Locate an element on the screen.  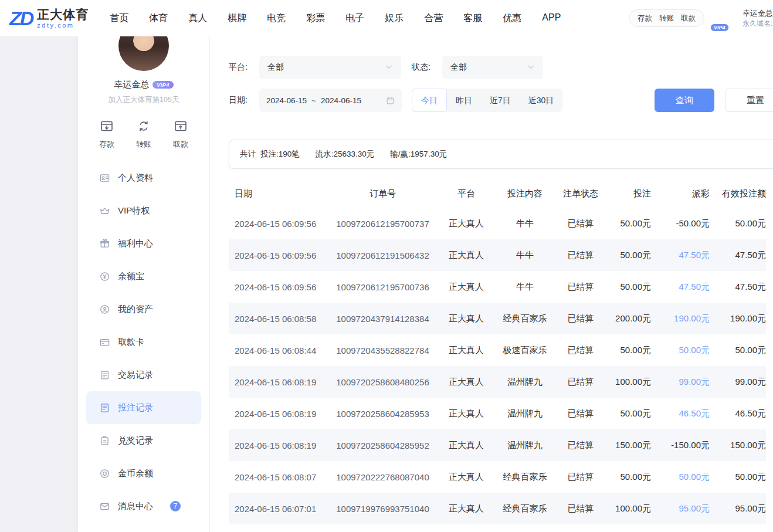
range-yesterday-button: 昨日 is located at coordinates (464, 100).